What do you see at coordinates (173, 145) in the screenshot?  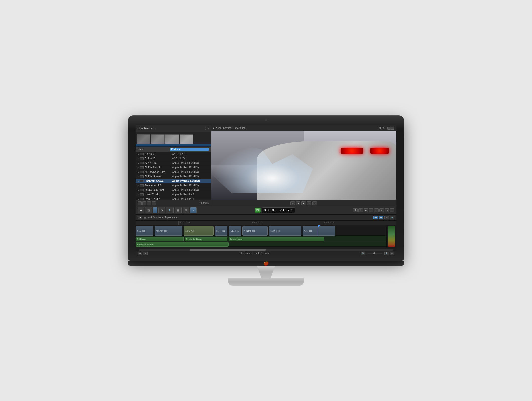 I see `waveform-bar` at bounding box center [173, 145].